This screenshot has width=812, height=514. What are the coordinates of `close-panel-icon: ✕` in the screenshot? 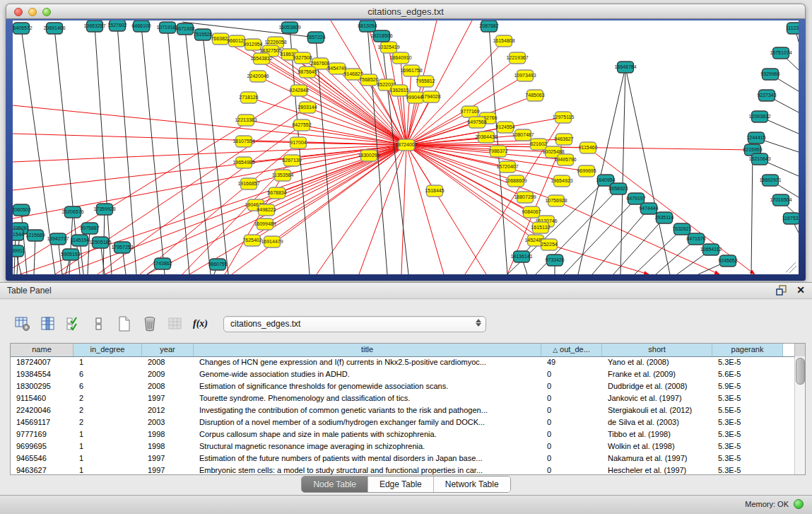 It's located at (801, 290).